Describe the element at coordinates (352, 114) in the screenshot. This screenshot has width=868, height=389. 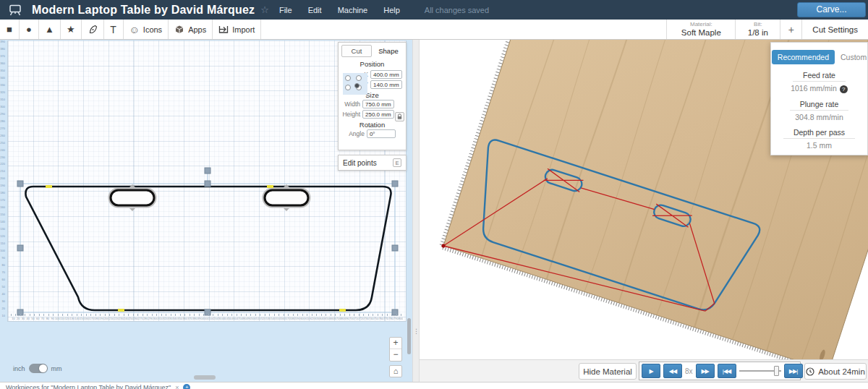
I see `height-label: Height` at that location.